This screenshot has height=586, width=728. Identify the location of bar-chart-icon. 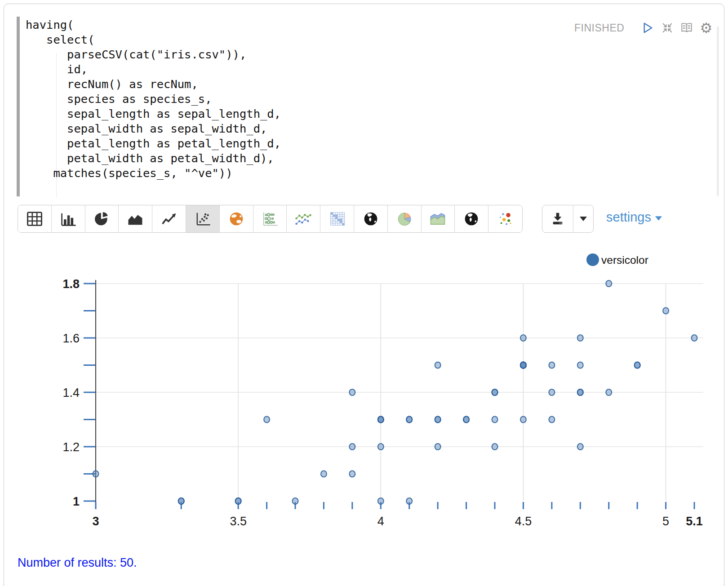
(68, 219).